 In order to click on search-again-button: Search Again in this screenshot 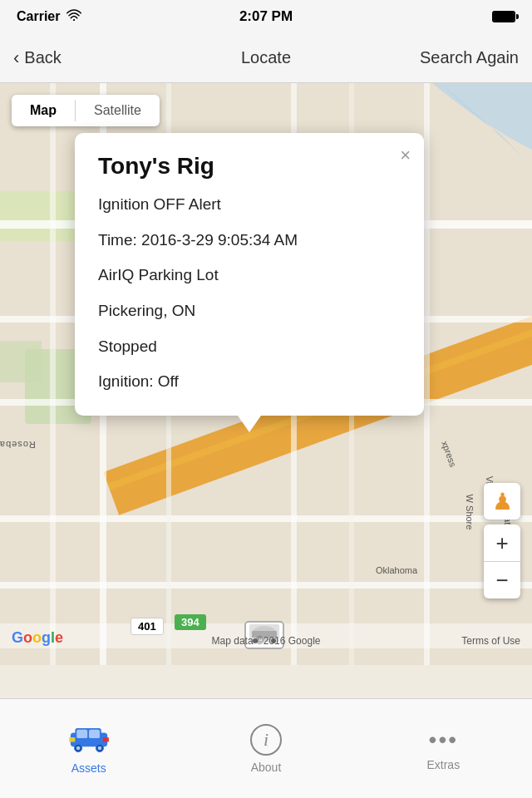, I will do `click(469, 58)`.